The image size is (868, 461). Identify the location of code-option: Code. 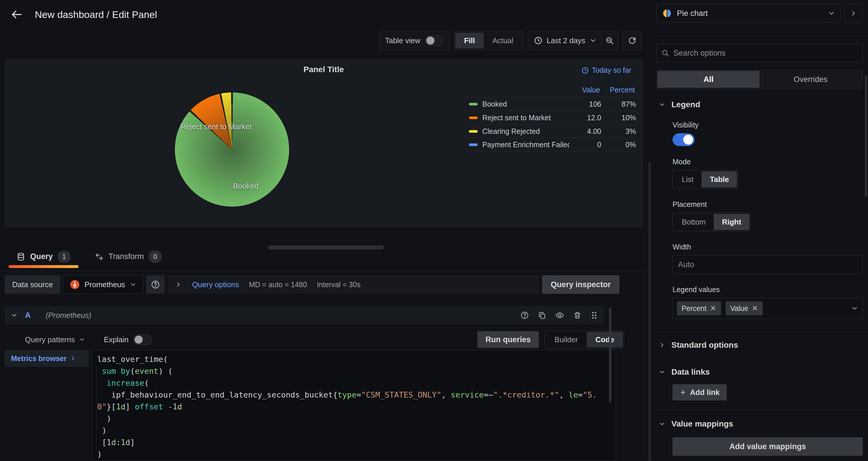
(605, 339).